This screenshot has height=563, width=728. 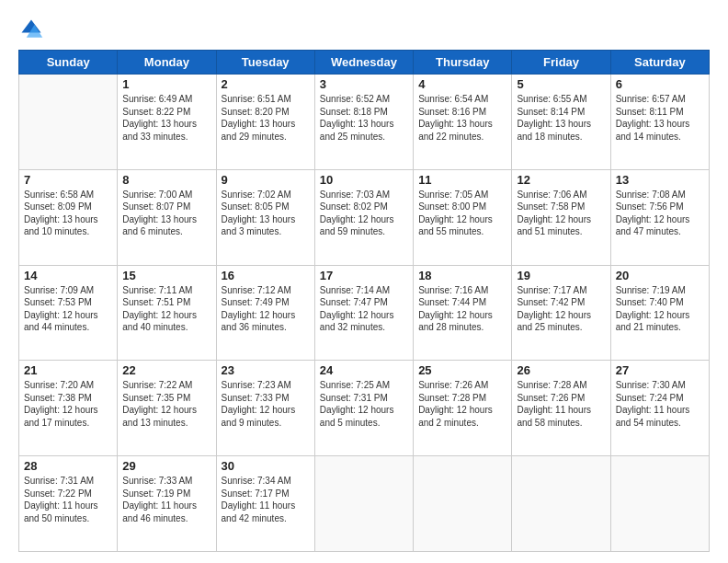 I want to click on calendar-cell: 5Sunrise: 6:55 AM Sunset: 8:14 PM Daylig…, so click(x=561, y=122).